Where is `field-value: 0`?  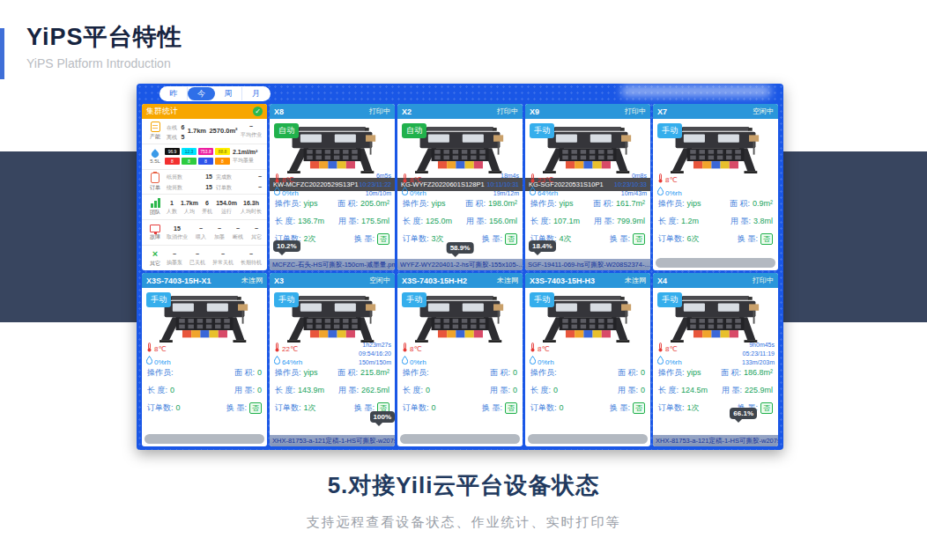
field-value: 0 is located at coordinates (555, 390).